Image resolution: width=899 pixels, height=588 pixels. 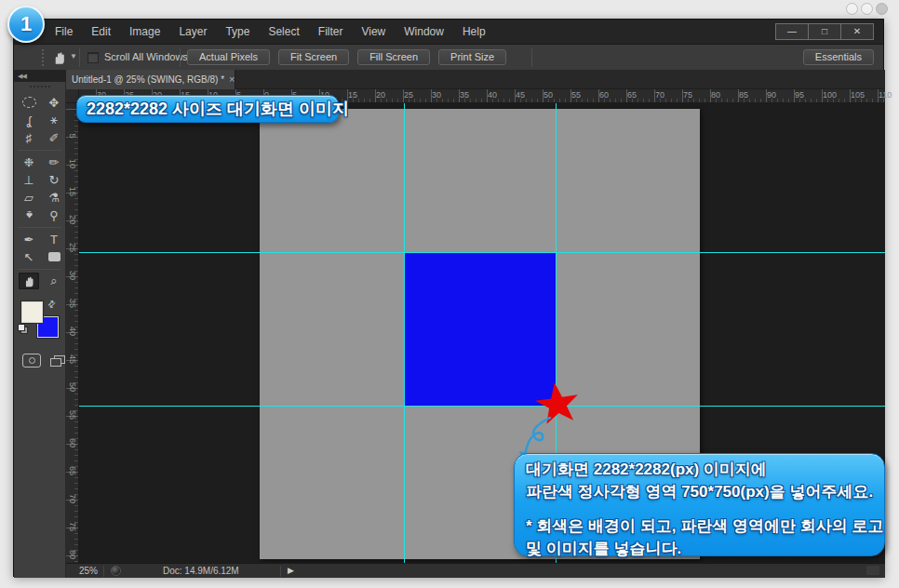 What do you see at coordinates (825, 32) in the screenshot?
I see `maximize-button: □` at bounding box center [825, 32].